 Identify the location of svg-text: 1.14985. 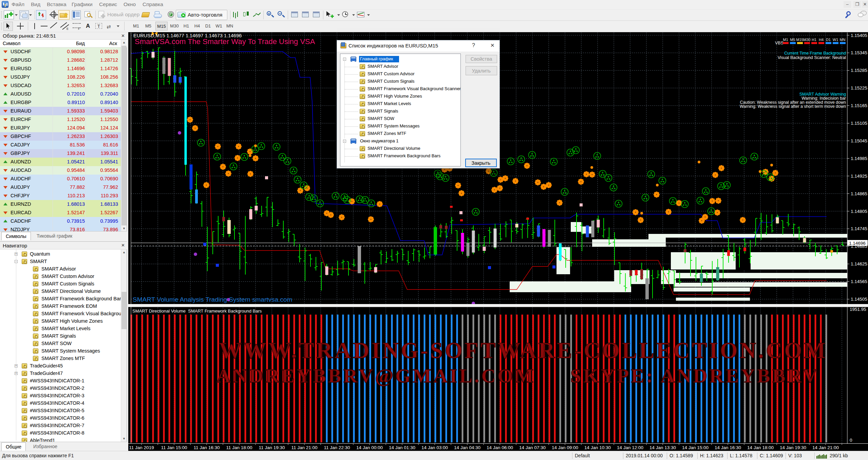
(859, 159).